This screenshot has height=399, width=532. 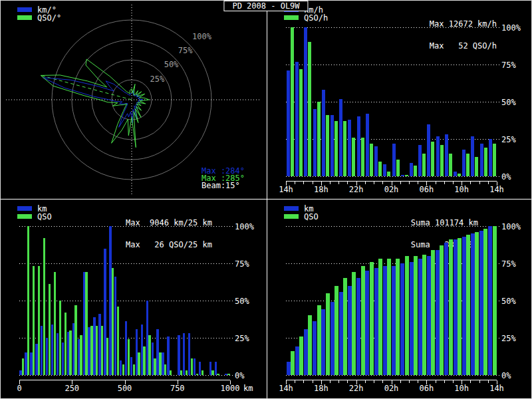 I want to click on x-axis-label: 06h, so click(x=426, y=388).